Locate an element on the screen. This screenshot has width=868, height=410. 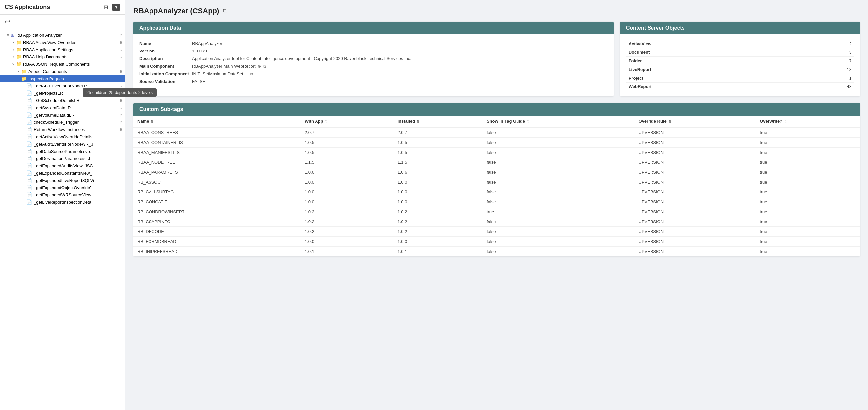
tree-label: _getLiveReportInspectionDeta is located at coordinates (78, 202).